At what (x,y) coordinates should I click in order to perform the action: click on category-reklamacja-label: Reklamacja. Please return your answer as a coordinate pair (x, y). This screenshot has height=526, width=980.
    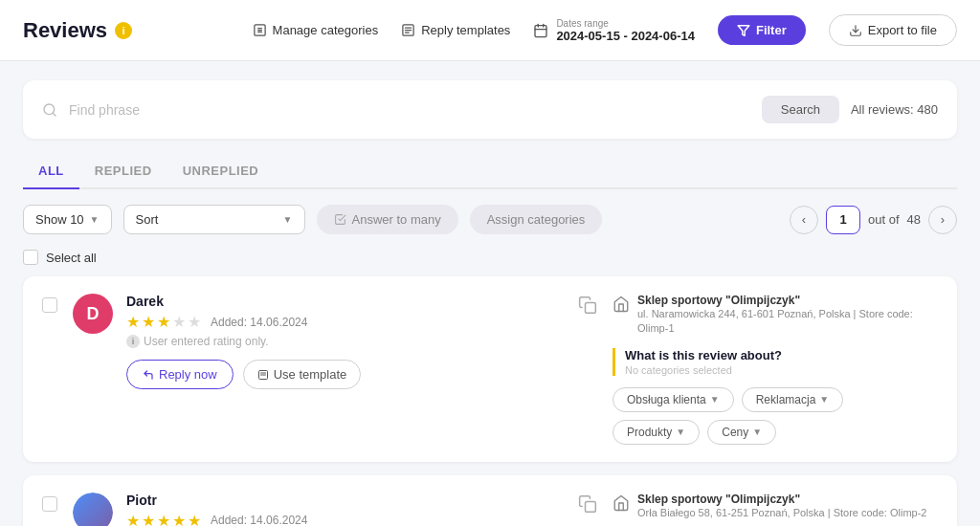
    Looking at the image, I should click on (787, 400).